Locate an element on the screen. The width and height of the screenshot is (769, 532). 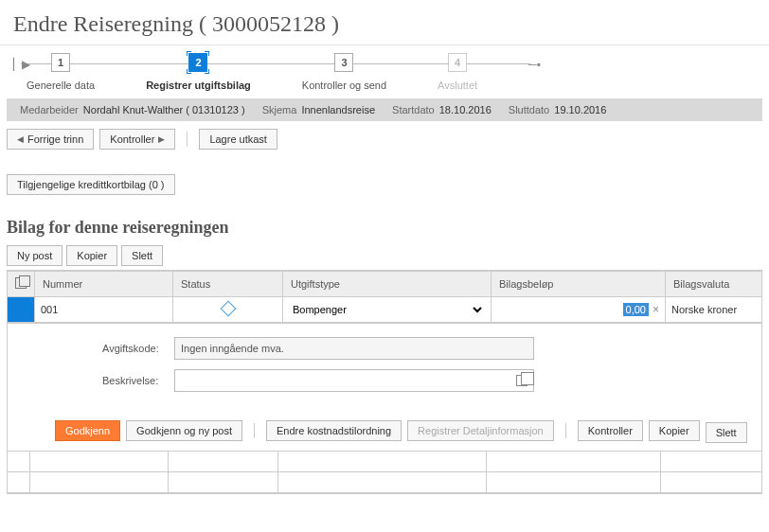
end-label: Sluttdato is located at coordinates (528, 110).